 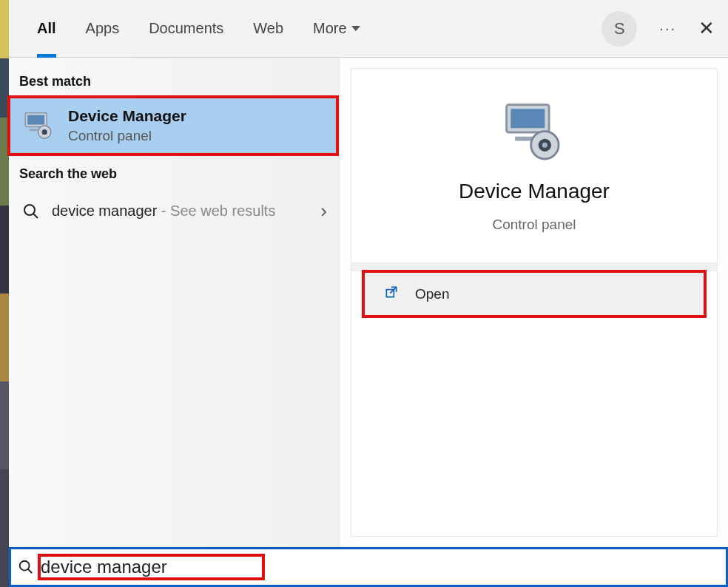 What do you see at coordinates (198, 29) in the screenshot?
I see `filter-tabs: All Apps Documents Web More` at bounding box center [198, 29].